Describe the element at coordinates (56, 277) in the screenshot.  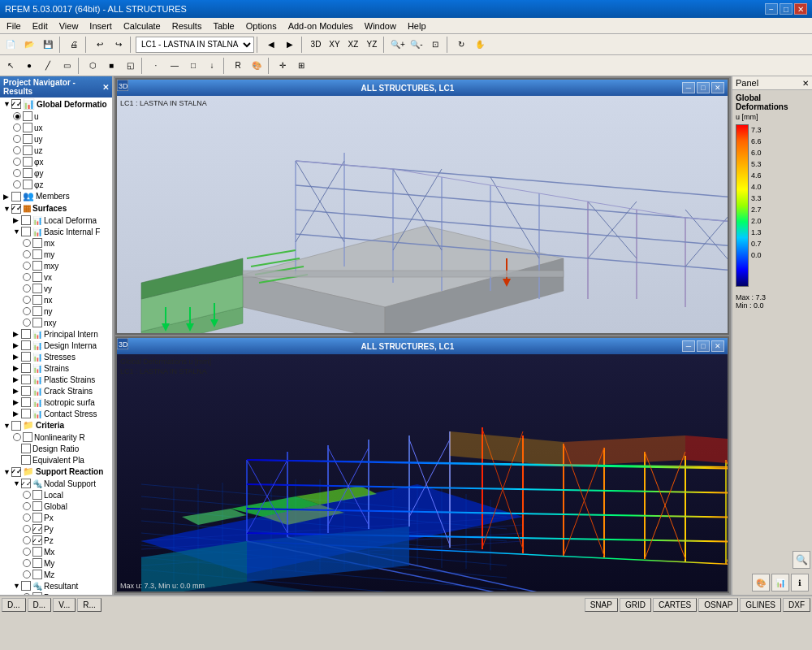
I see `tree-vx: vx` at that location.